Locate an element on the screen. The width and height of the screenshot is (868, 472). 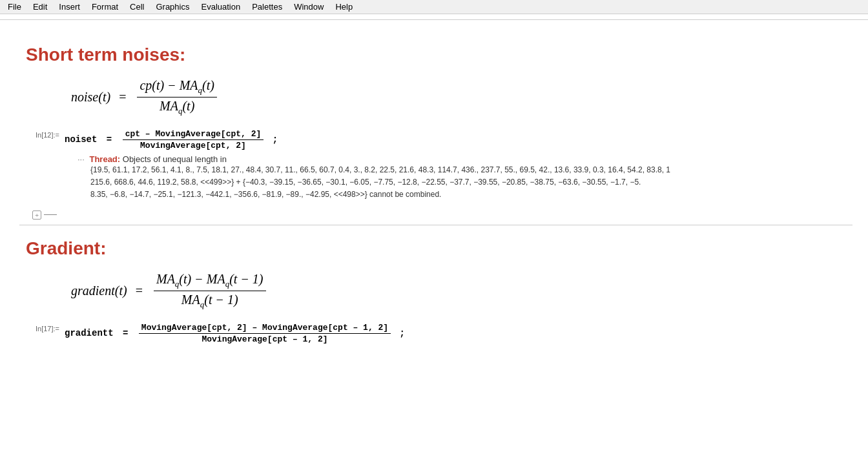
code-semi-gradient: ; is located at coordinates (402, 333).